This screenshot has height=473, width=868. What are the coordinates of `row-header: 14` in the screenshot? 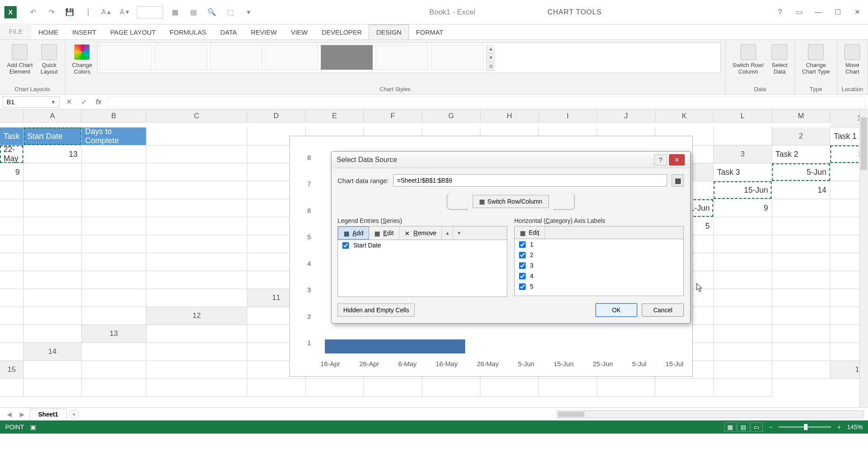 It's located at (53, 352).